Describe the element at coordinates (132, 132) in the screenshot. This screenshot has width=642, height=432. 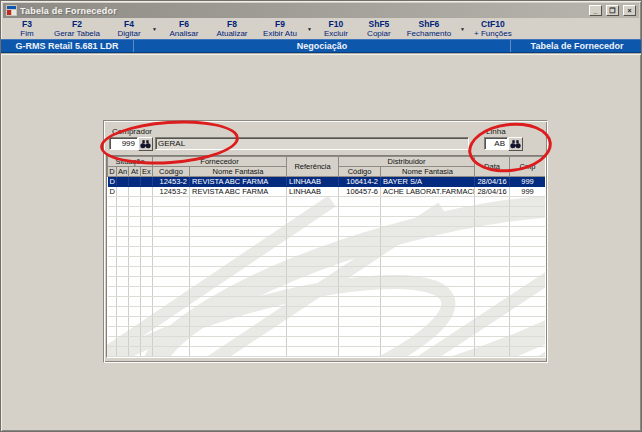
I see `comprador-label: Comprador` at that location.